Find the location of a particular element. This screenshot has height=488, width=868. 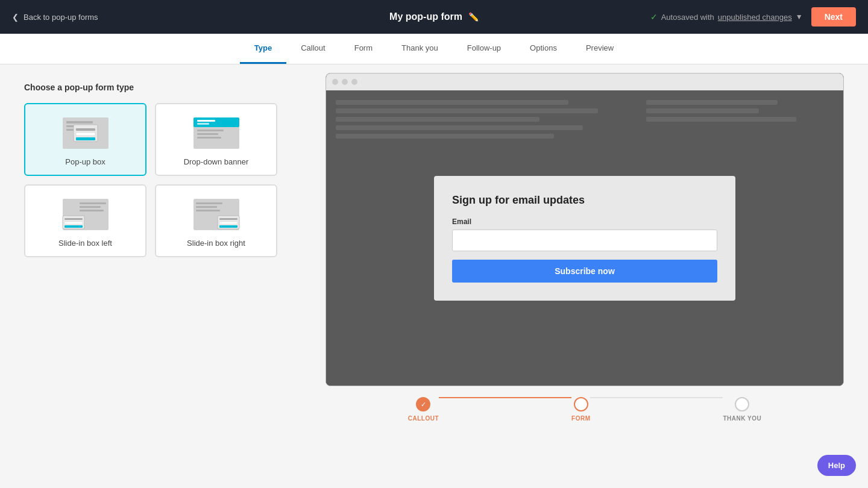

progress-section: ✓ CALLOUT FORM THANK YOU is located at coordinates (585, 410).